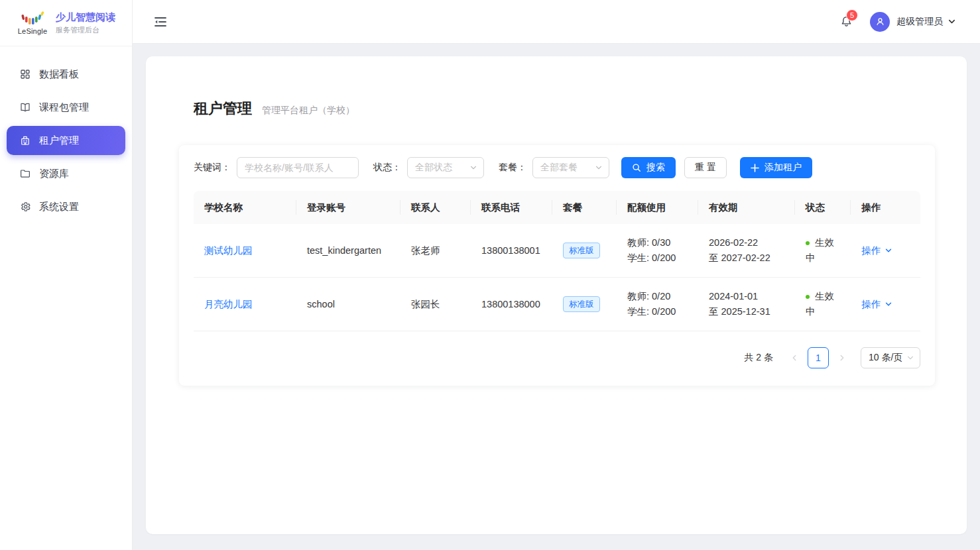 The width and height of the screenshot is (980, 550). I want to click on next-page-icon, so click(842, 358).